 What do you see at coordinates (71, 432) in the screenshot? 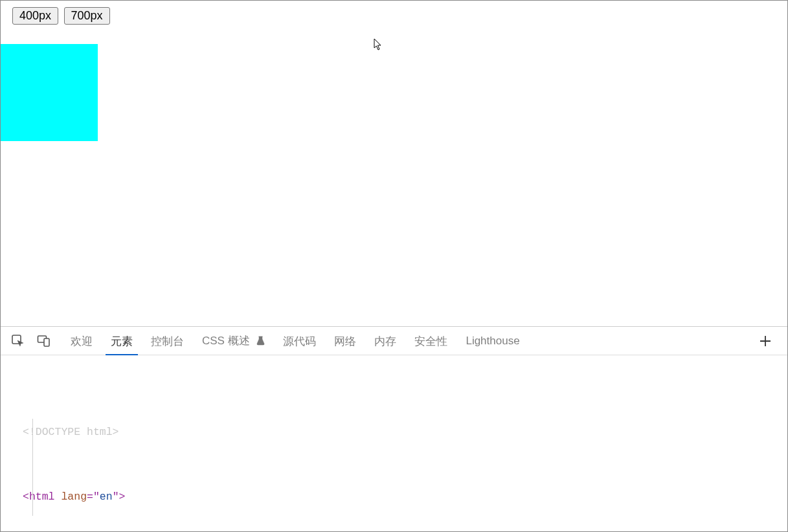
I see `code-text: <!DOCTYPE html>` at bounding box center [71, 432].